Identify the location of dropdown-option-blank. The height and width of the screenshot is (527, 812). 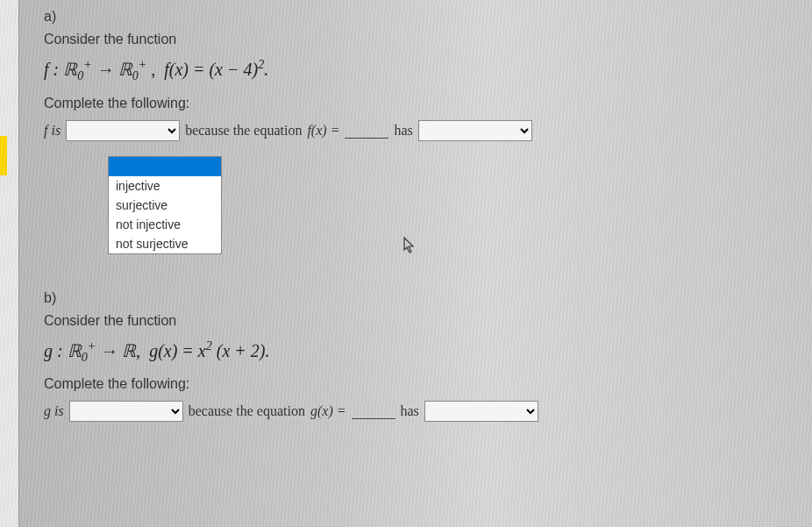
(165, 167).